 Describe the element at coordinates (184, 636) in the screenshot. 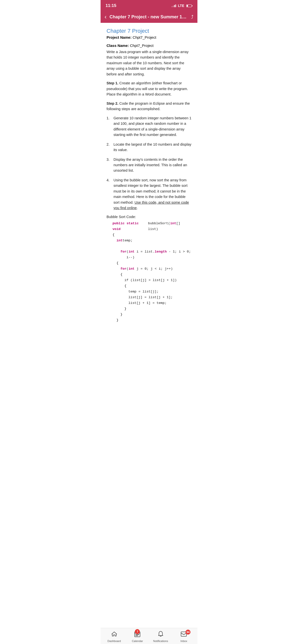

I see `nav-inbox: 94 Inbox` at that location.